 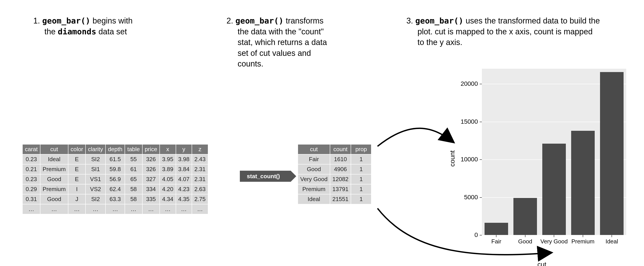 I want to click on table-row: Fair16101, so click(x=334, y=159).